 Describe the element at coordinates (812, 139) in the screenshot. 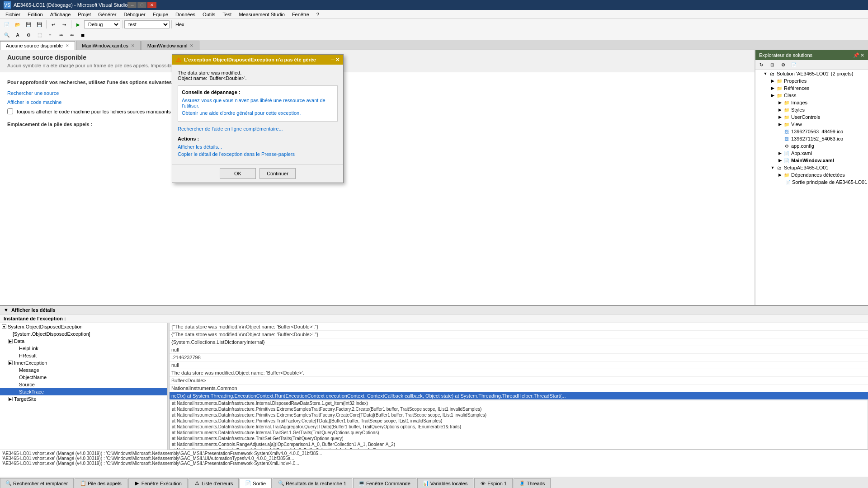

I see `se-ico2: 🖼 1396271152_54063.ico` at that location.